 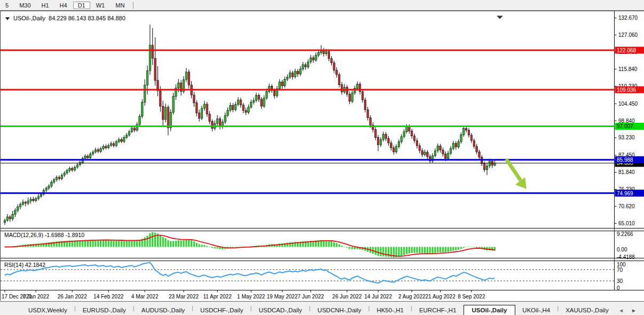 I want to click on timeframe-button-m30: M30, so click(x=25, y=5).